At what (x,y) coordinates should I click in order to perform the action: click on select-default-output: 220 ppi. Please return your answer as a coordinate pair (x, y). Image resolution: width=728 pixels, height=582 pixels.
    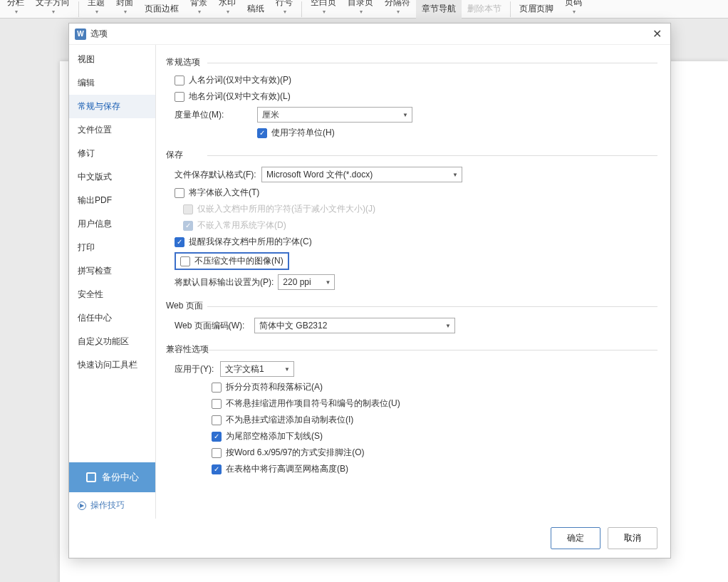
    Looking at the image, I should click on (306, 282).